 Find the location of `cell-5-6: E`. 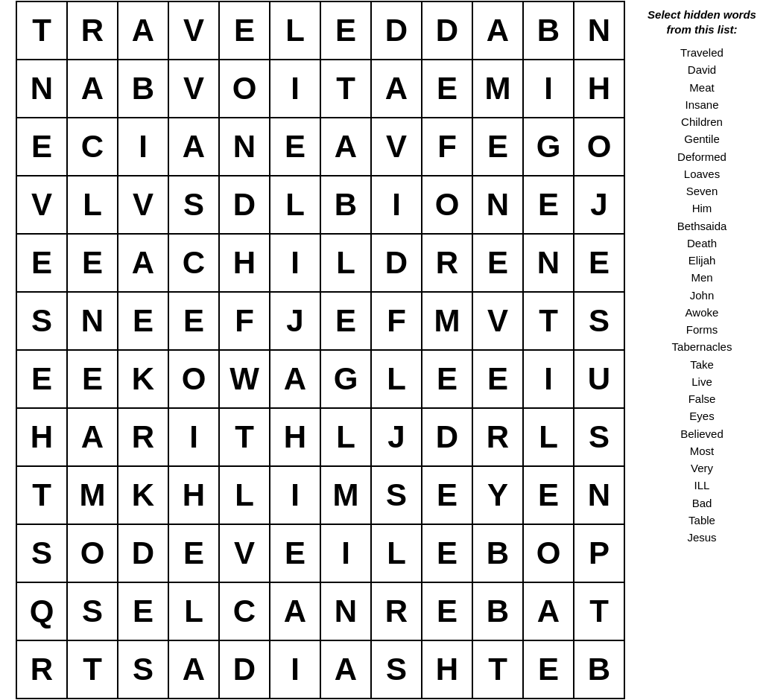

cell-5-6: E is located at coordinates (346, 321).